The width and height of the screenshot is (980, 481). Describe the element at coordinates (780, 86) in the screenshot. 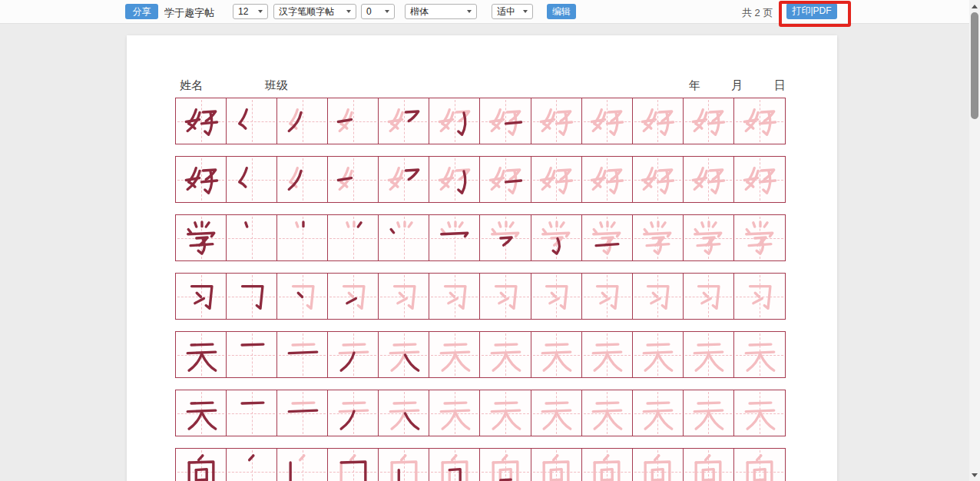

I see `day-label: 日` at that location.